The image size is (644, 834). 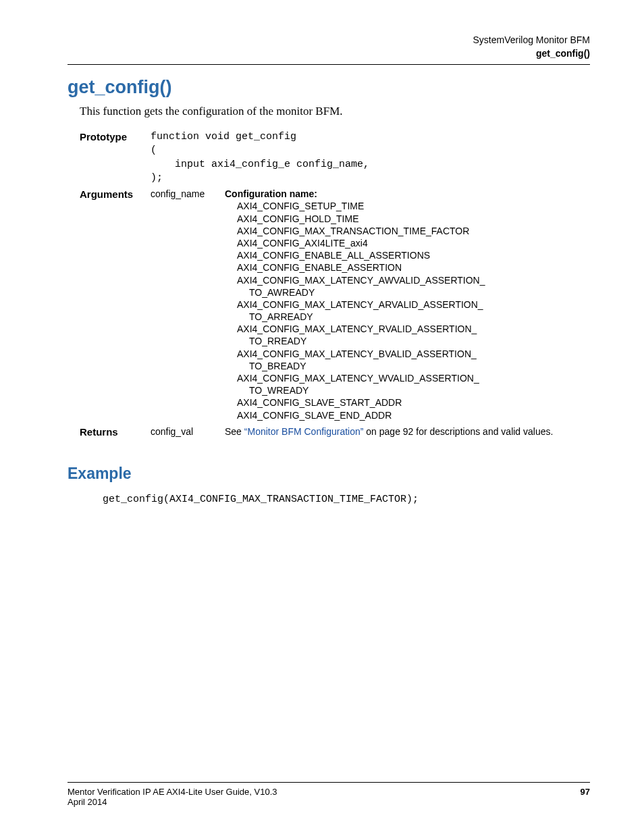 What do you see at coordinates (408, 267) in the screenshot?
I see `config-item: AXI4_CONFIG_ENABLE_ASSERTION` at bounding box center [408, 267].